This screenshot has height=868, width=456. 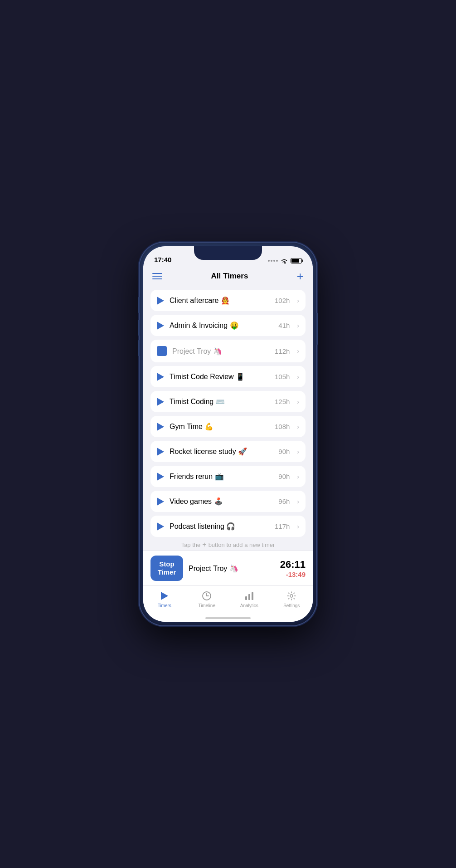 What do you see at coordinates (221, 502) in the screenshot?
I see `timer-name: Video games 🕹️` at bounding box center [221, 502].